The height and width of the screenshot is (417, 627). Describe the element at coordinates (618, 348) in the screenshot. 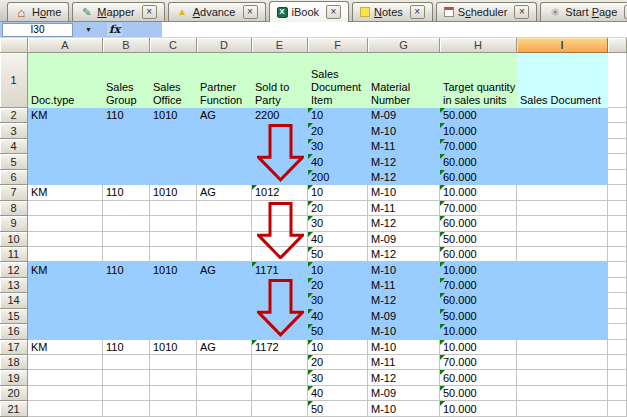

I see `cell-J17` at that location.